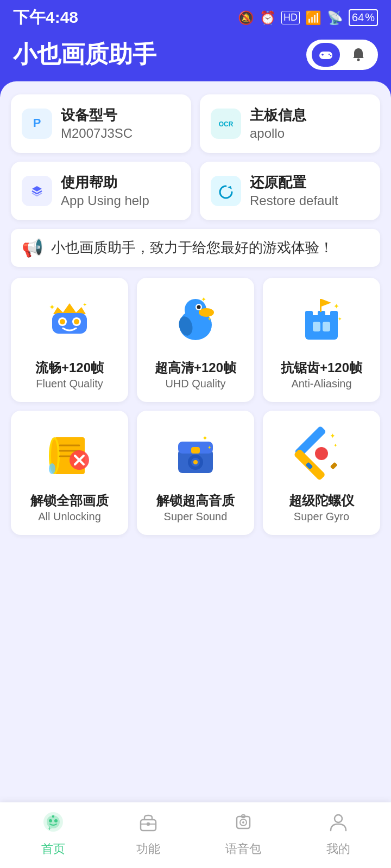 Image resolution: width=391 pixels, height=868 pixels. What do you see at coordinates (363, 17) in the screenshot?
I see `battery-icon: 64%` at bounding box center [363, 17].